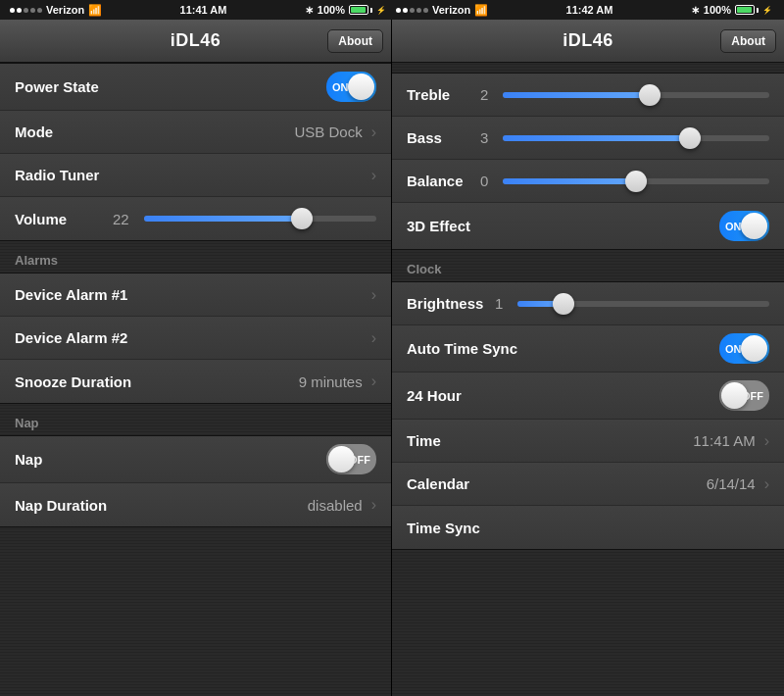 The height and width of the screenshot is (696, 784). Describe the element at coordinates (71, 337) in the screenshot. I see `device-alarm-2-label: Device Alarm #2` at that location.